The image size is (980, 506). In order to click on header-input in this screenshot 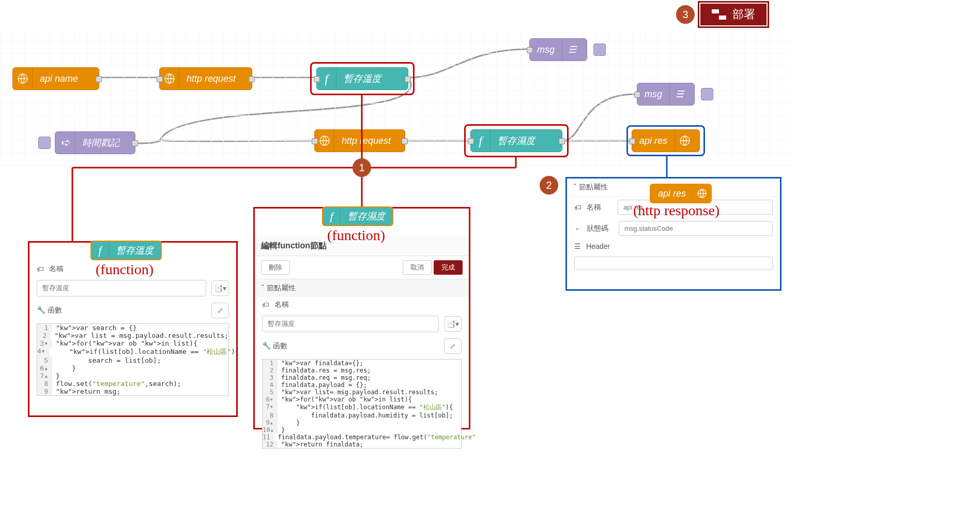, I will do `click(673, 263)`.